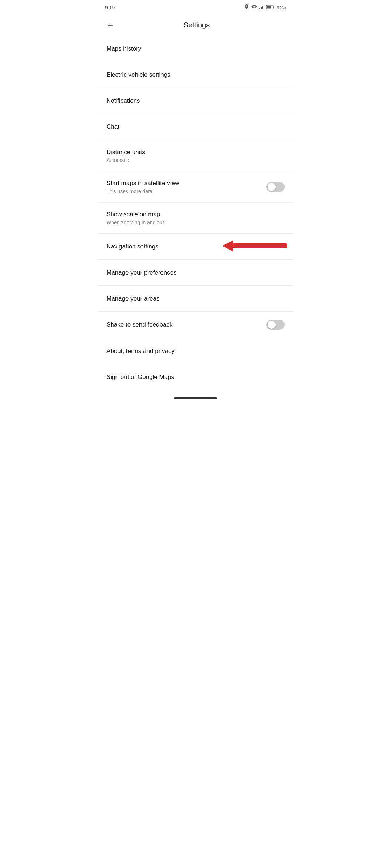  I want to click on settings-item-title: Start maps in satellite view, so click(184, 183).